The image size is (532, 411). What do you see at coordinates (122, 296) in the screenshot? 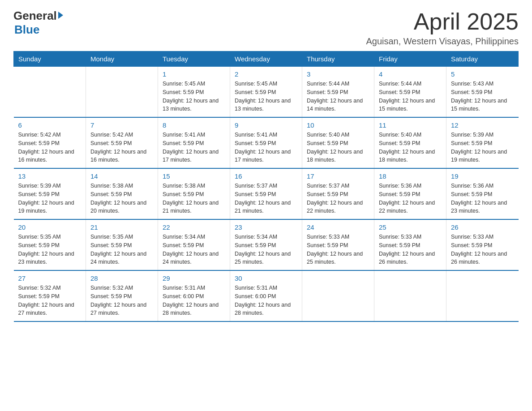
I see `calendar-cell: 28Sunrise: 5:32 AMSunset: 5:59 PMDayligh…` at bounding box center [122, 296].